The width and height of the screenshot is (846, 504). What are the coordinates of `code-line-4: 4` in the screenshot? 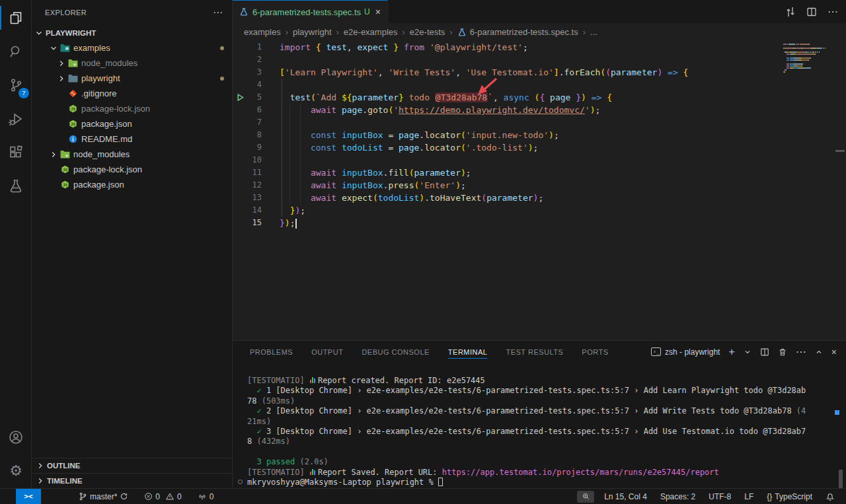 It's located at (539, 85).